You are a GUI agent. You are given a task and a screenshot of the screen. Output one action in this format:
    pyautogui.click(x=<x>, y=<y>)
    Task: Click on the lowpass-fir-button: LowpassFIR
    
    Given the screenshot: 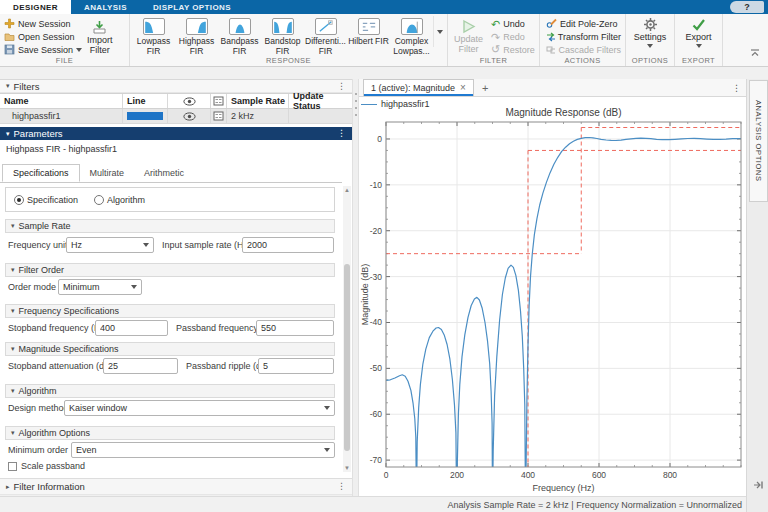 What is the action you would take?
    pyautogui.click(x=154, y=36)
    